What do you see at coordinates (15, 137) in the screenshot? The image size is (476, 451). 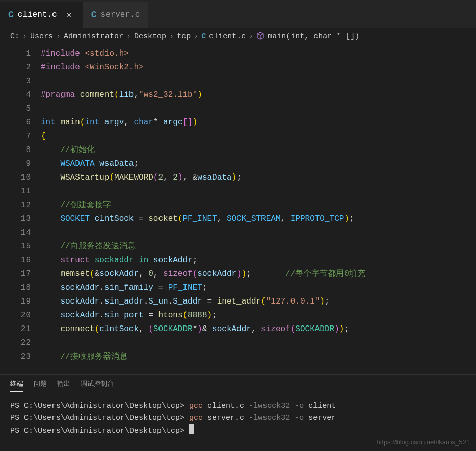 I see `line-number: 7` at bounding box center [15, 137].